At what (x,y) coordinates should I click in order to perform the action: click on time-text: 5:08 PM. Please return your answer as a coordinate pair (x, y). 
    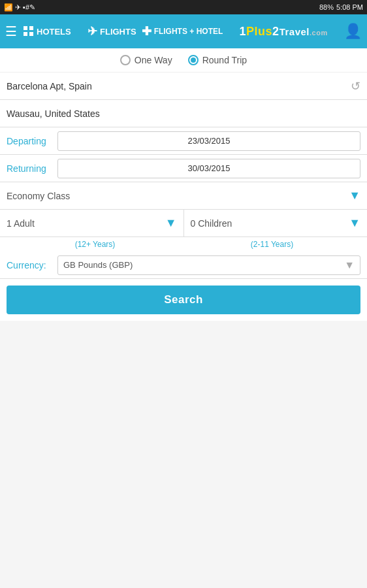
    Looking at the image, I should click on (350, 7).